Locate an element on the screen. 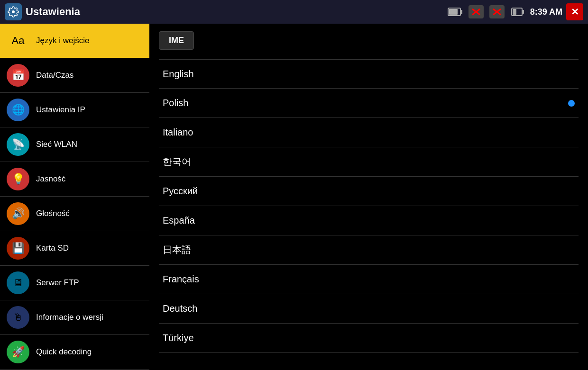 Image resolution: width=588 pixels, height=370 pixels. sidebar-label-ftp: Serwer FTP is located at coordinates (58, 283).